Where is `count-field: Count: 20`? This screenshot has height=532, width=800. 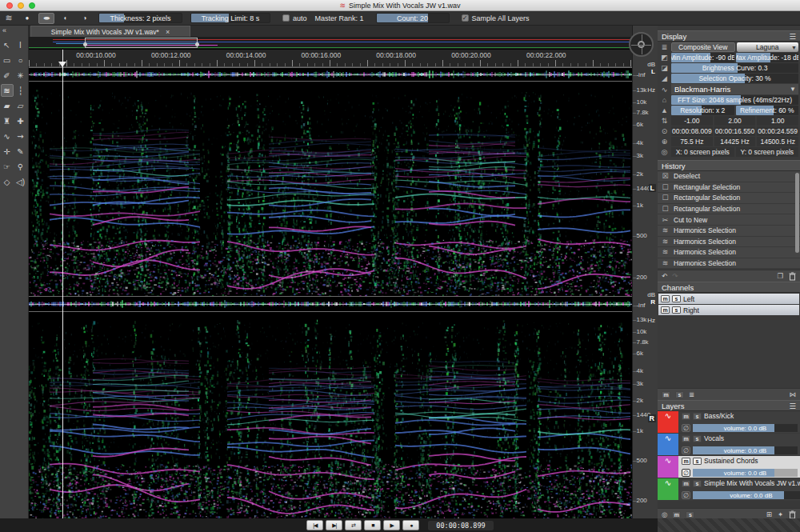
count-field: Count: 20 is located at coordinates (413, 18).